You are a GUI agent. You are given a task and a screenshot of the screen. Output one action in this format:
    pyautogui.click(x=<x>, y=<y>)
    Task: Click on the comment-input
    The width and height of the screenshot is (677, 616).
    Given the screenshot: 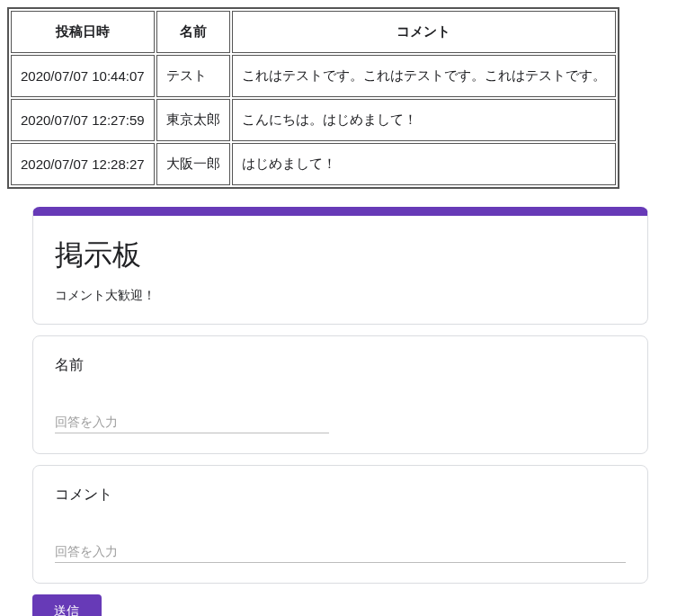 What is the action you would take?
    pyautogui.click(x=340, y=552)
    